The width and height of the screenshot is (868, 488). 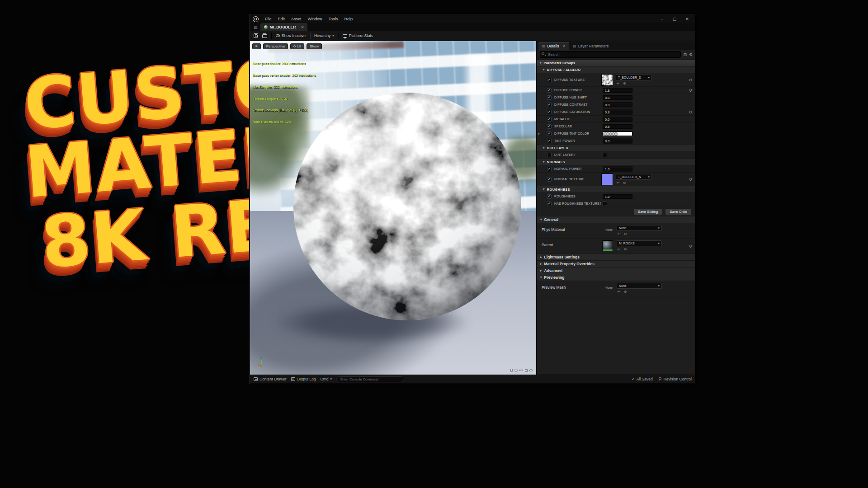 I want to click on tab-well-icon: ▤, so click(x=256, y=27).